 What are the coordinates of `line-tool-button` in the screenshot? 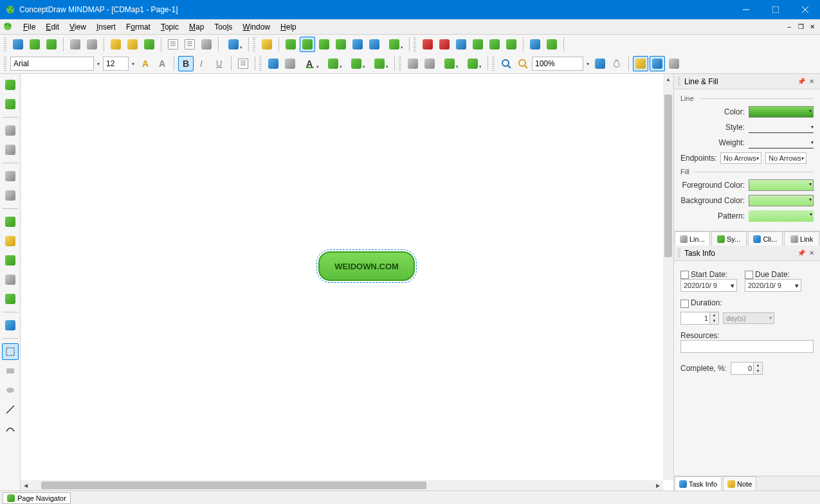 It's located at (10, 410).